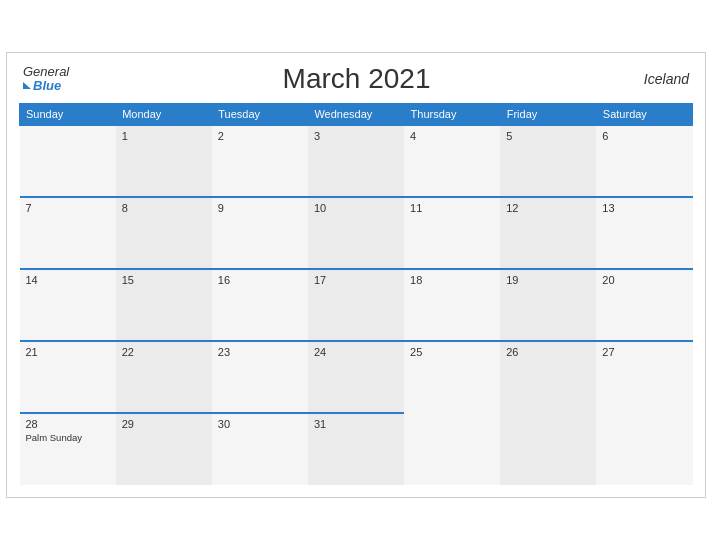  Describe the element at coordinates (164, 233) in the screenshot. I see `calendar-cell: 8` at that location.